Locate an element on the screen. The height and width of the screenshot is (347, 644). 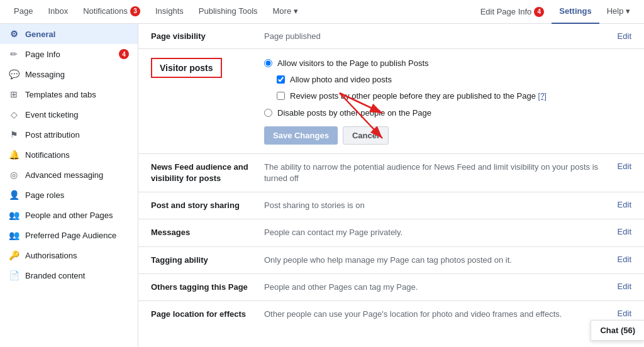
news-feed-row: News Feed audience and visibility for po… is located at coordinates (391, 174).